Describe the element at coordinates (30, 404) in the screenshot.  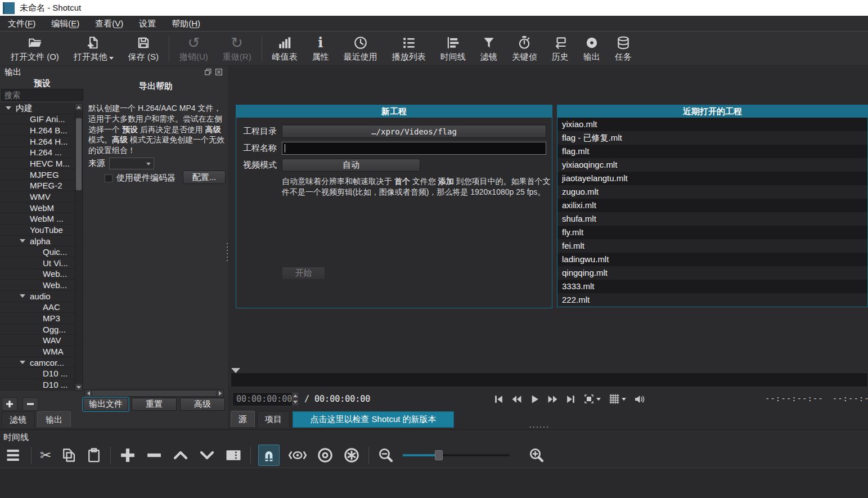
I see `remove-preset-button` at that location.